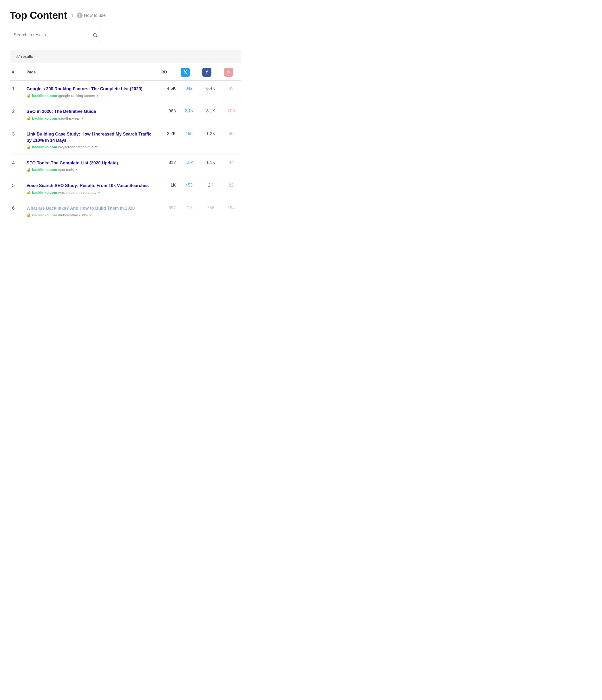  Describe the element at coordinates (91, 137) in the screenshot. I see `page-link: Link Building Case Study: How I Increase…` at that location.